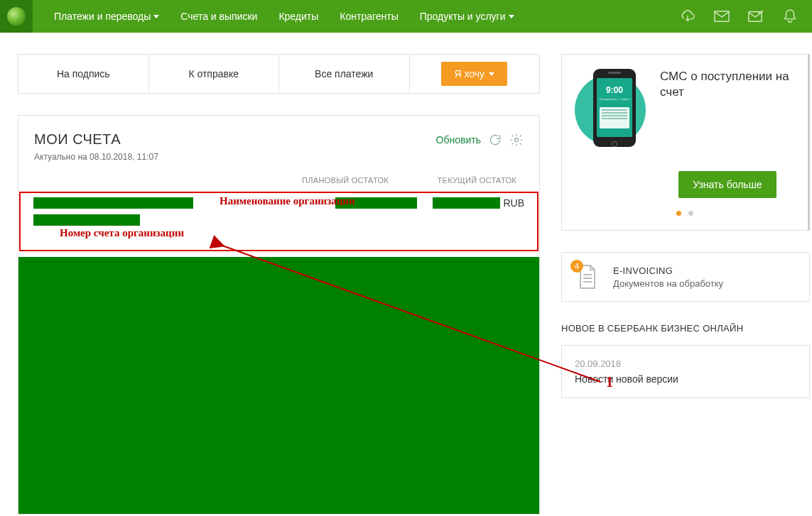 The width and height of the screenshot is (812, 516). Describe the element at coordinates (470, 203) in the screenshot. I see `current-balance-cell: RUB` at that location.